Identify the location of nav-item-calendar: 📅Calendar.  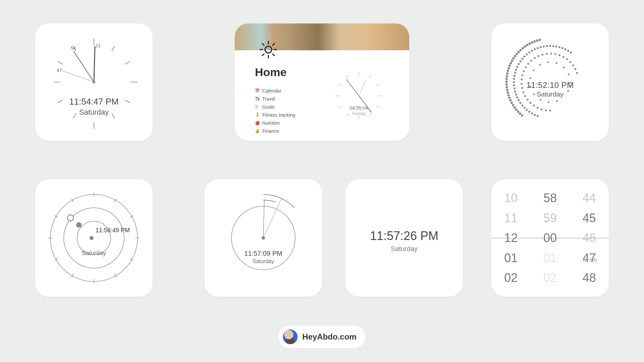
(292, 91).